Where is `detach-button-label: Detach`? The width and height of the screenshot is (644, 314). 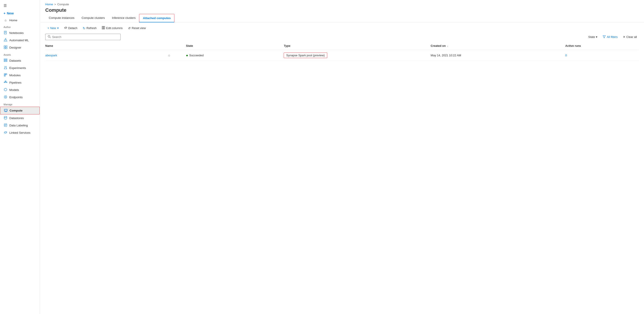
detach-button-label: Detach is located at coordinates (73, 28).